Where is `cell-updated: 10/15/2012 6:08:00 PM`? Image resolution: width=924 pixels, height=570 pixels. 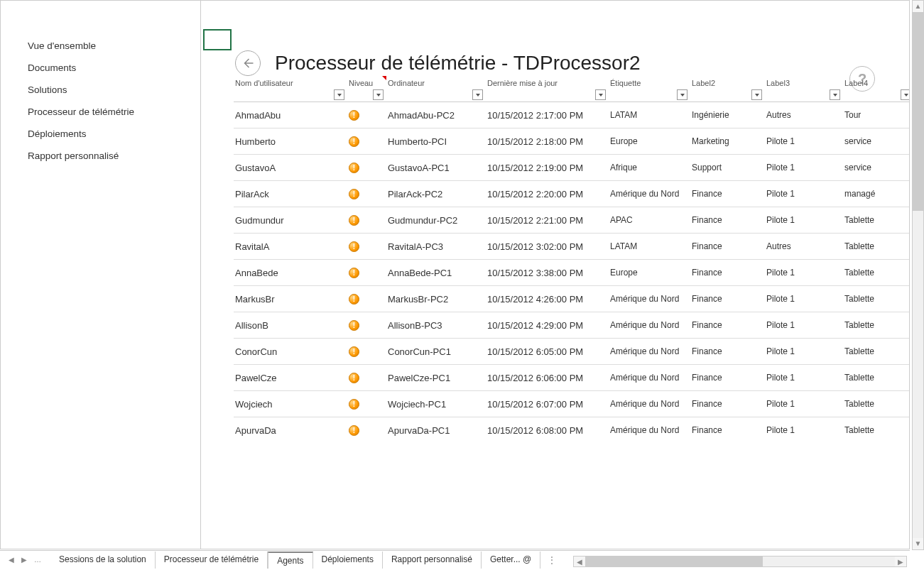 cell-updated: 10/15/2012 6:08:00 PM is located at coordinates (547, 430).